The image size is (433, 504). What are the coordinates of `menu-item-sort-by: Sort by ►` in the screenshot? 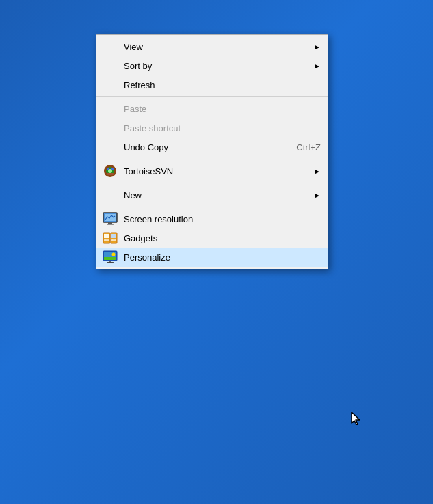 It's located at (212, 66).